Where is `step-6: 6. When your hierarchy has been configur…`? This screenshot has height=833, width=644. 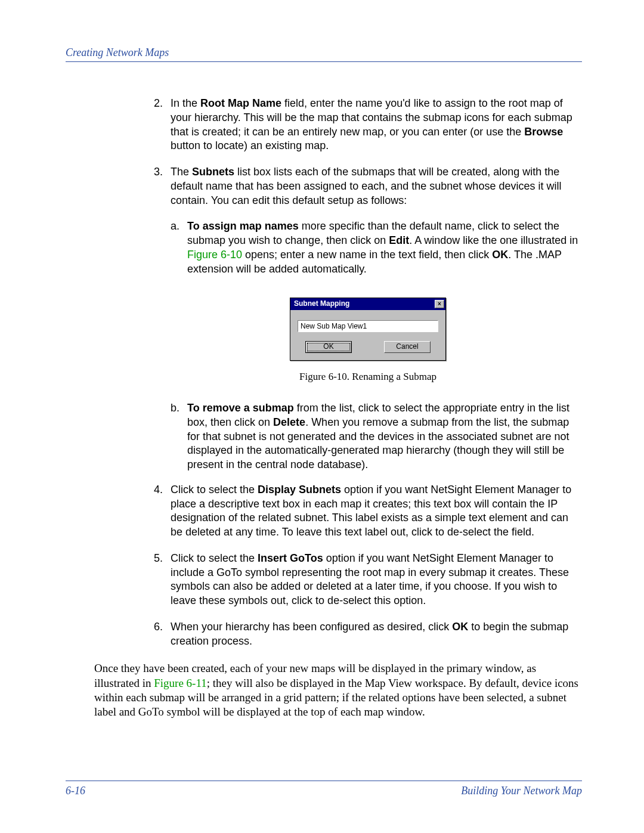
step-6: 6. When your hierarchy has been configur… is located at coordinates (368, 634).